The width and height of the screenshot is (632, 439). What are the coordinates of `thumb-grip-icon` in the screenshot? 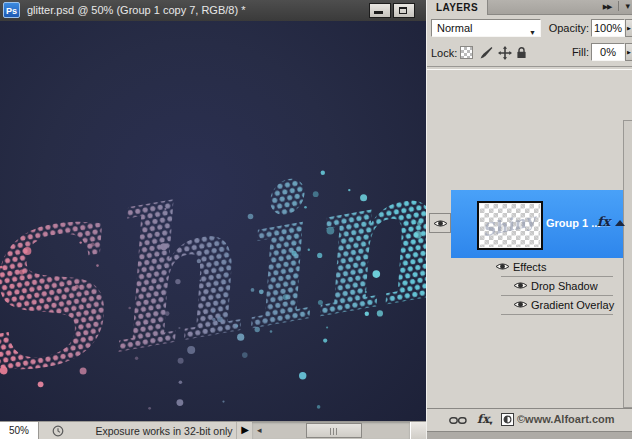 It's located at (334, 432).